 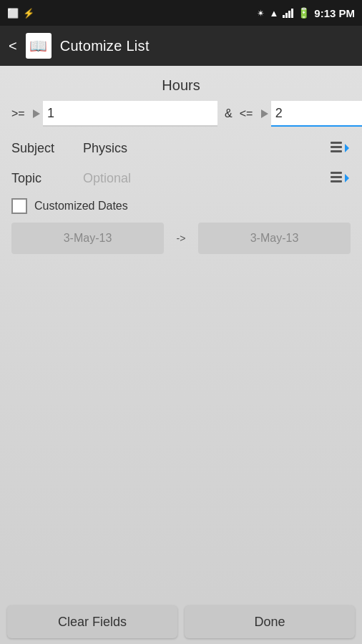 I want to click on subject-label: Subject, so click(x=47, y=149).